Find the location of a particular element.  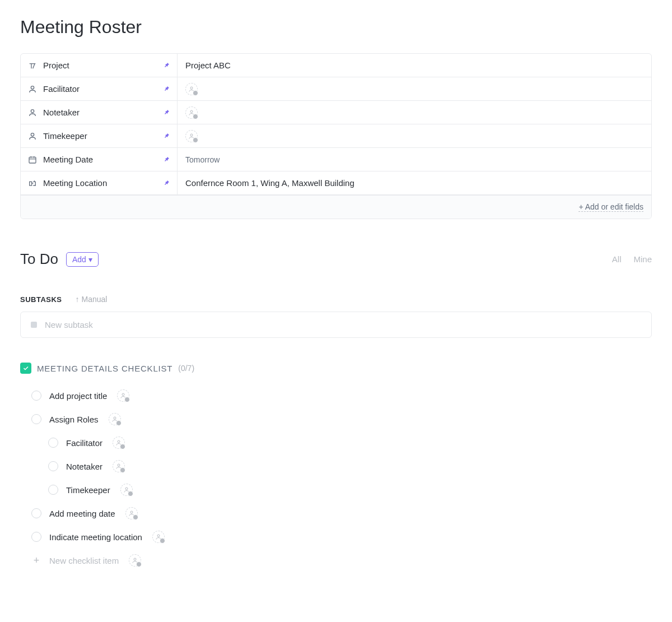

field-row-project: Project Project ABC is located at coordinates (336, 66).